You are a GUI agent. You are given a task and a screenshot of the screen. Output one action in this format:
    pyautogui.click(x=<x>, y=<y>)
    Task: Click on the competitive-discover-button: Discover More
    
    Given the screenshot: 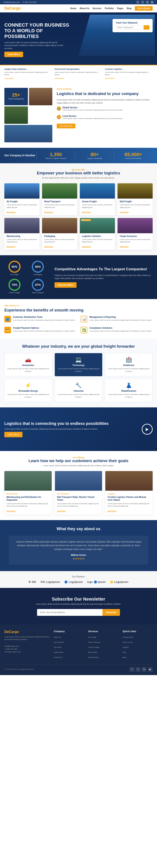 What is the action you would take?
    pyautogui.click(x=65, y=285)
    